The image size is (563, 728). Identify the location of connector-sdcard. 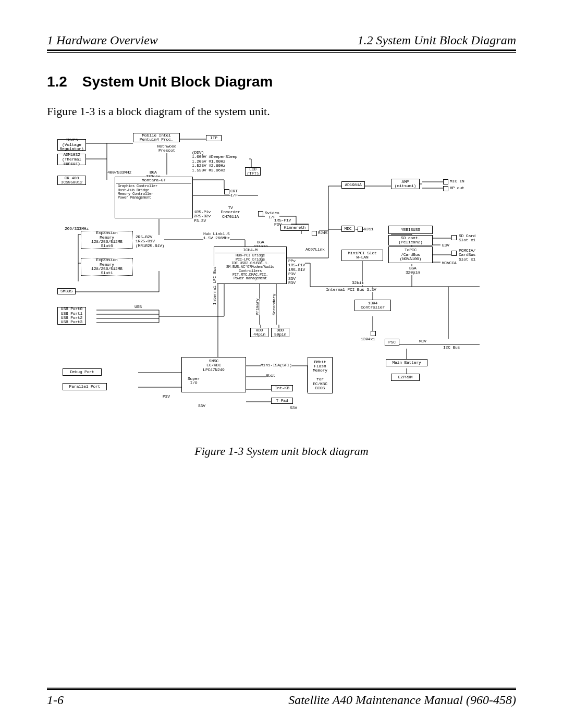
(454, 238).